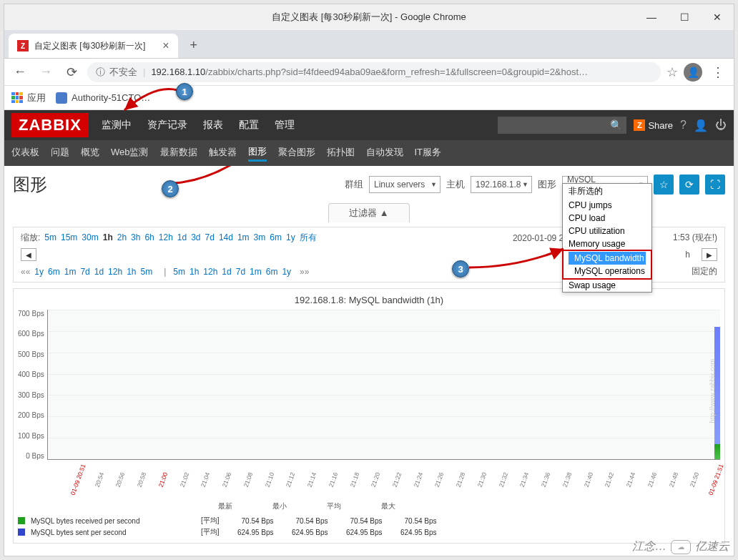 This screenshot has height=560, width=738. What do you see at coordinates (46, 72) in the screenshot?
I see `forward-button: →` at bounding box center [46, 72].